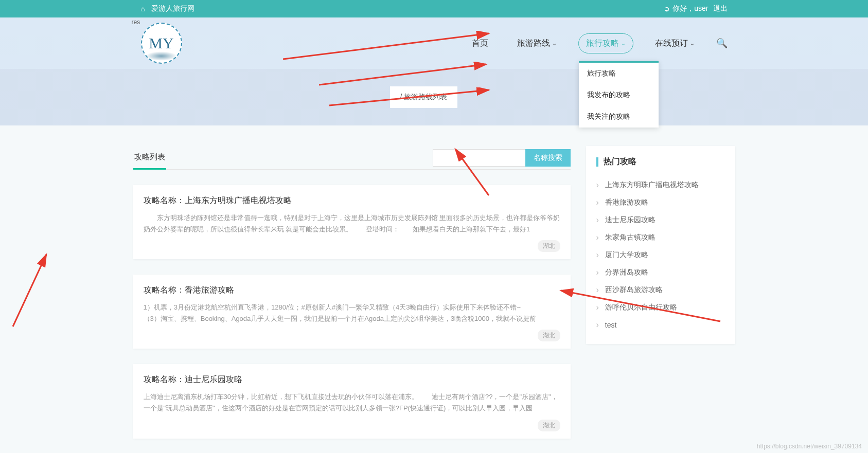  Describe the element at coordinates (667, 9) in the screenshot. I see `login-icon: ➲` at that location.